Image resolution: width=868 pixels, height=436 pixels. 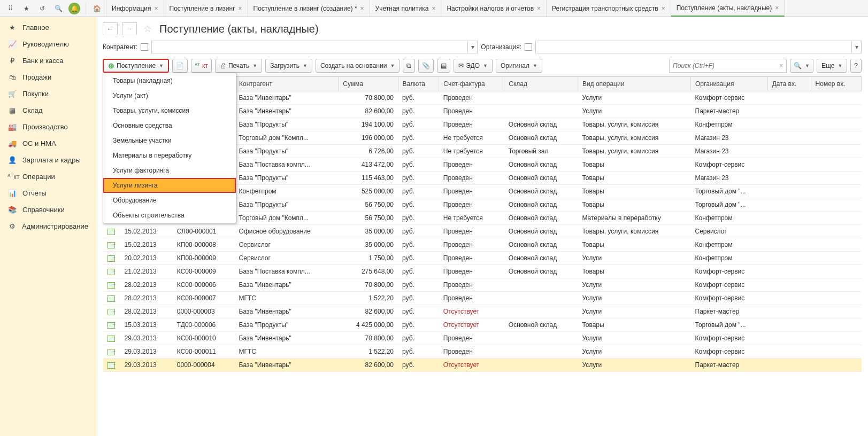 What do you see at coordinates (789, 84) in the screenshot?
I see `column-header: Дата вх.` at bounding box center [789, 84].